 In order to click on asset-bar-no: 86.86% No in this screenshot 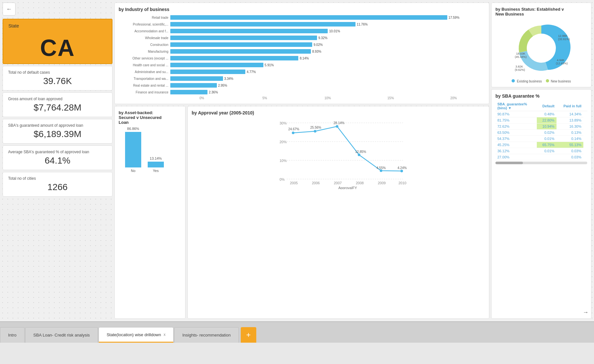, I will do `click(133, 150)`.